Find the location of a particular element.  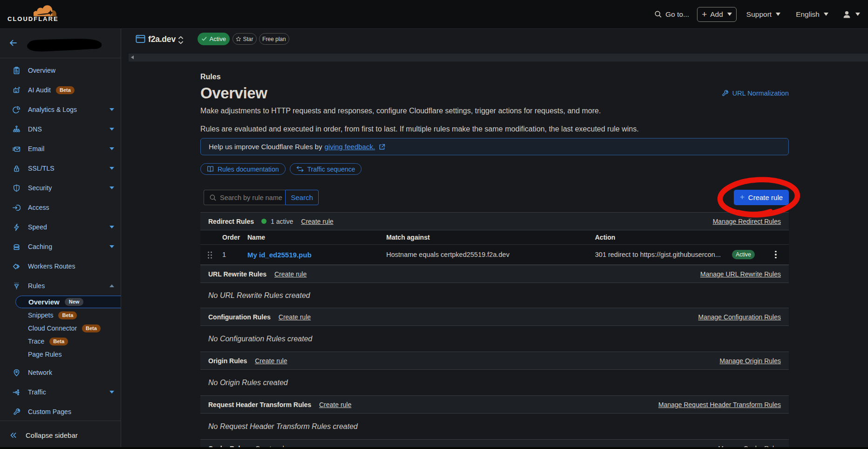

section-title: URL Rewrite Rules is located at coordinates (238, 274).